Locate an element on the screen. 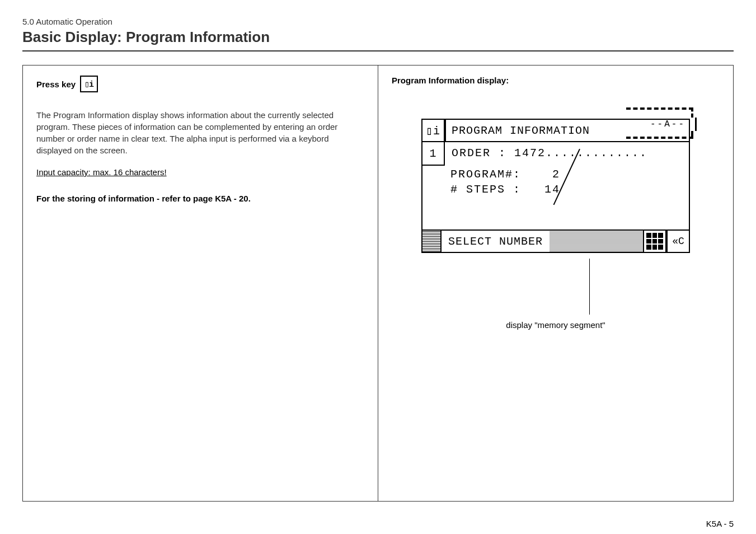  lcd-header-icon: ▯i is located at coordinates (433, 130).